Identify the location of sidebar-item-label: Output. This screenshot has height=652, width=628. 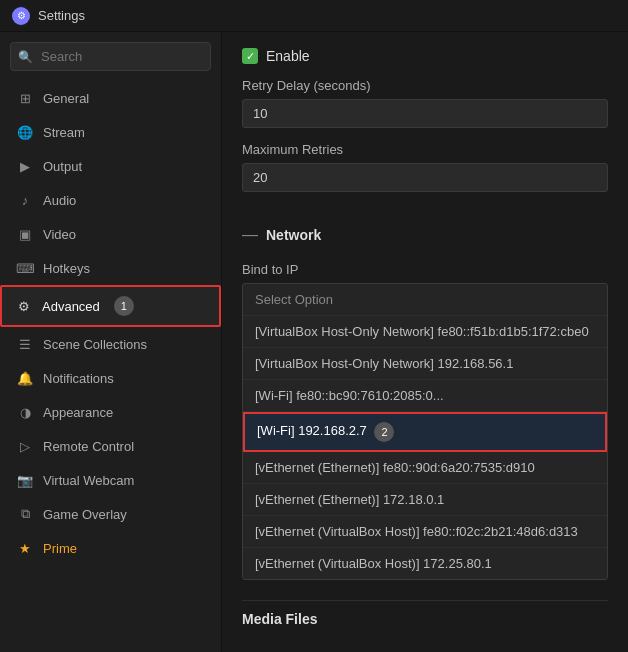
(62, 166).